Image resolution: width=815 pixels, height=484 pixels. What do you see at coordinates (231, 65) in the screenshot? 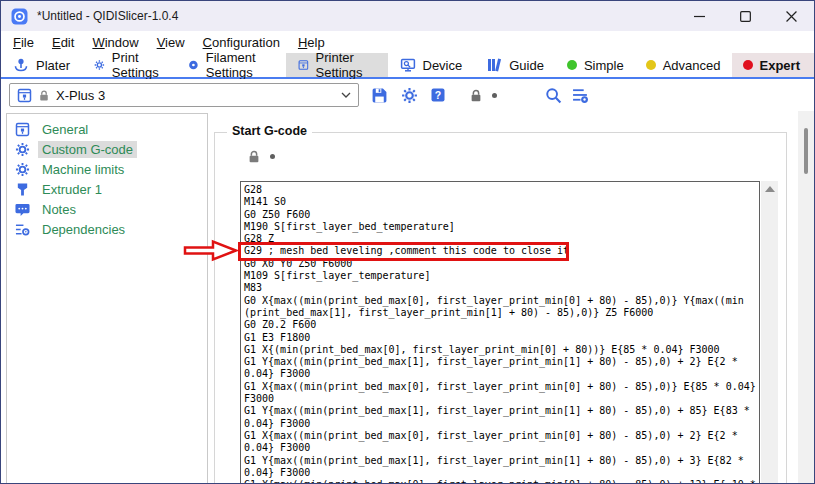
I see `tab-filament-settings: Filament Settings` at bounding box center [231, 65].